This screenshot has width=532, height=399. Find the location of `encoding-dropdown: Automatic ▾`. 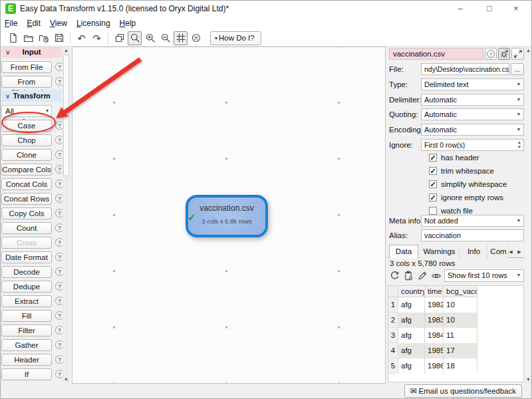

encoding-dropdown: Automatic ▾ is located at coordinates (472, 130).